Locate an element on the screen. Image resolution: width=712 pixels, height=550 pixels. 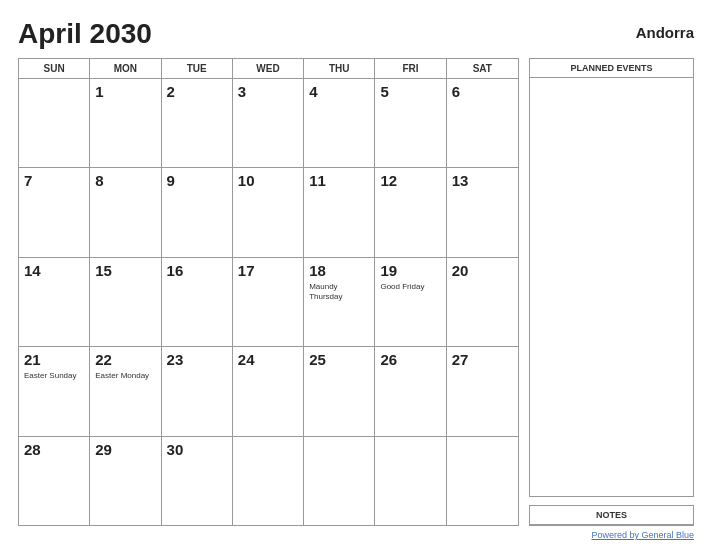
calendar-cell: 26 is located at coordinates (410, 391).